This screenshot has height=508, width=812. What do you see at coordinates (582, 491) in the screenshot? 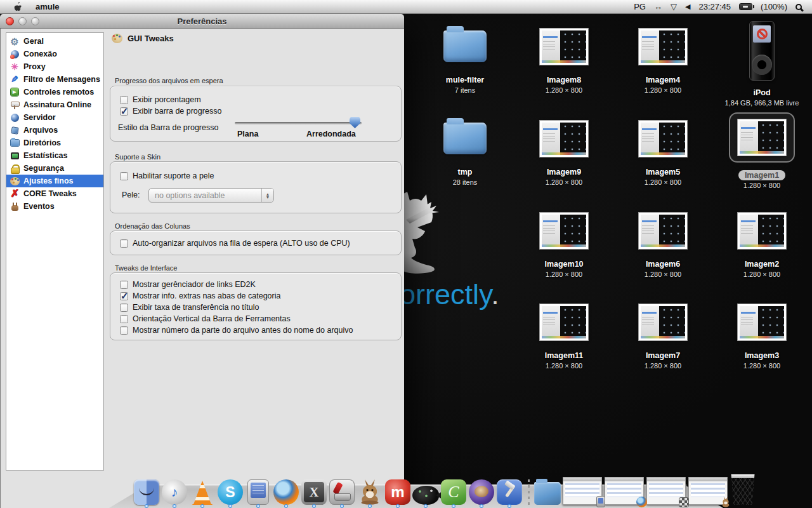
I see `dock-minimized-window-device` at bounding box center [582, 491].